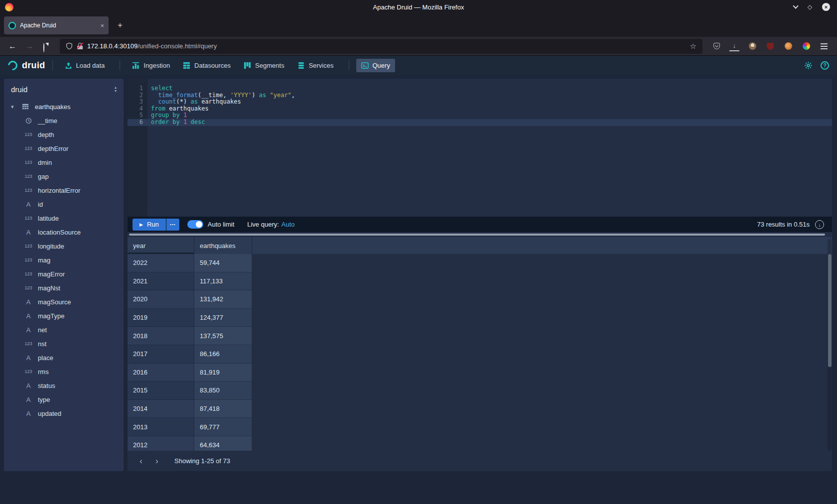  What do you see at coordinates (477, 235) in the screenshot?
I see `horizontal-scrollbar-thumb` at bounding box center [477, 235].